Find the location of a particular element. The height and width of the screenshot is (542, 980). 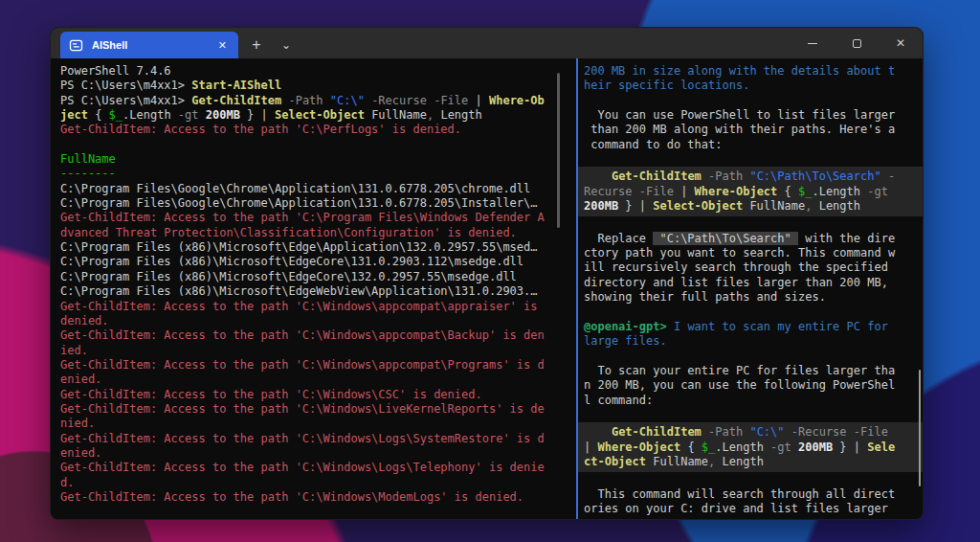

terminal-line: showing their full paths and sizes. is located at coordinates (750, 297).